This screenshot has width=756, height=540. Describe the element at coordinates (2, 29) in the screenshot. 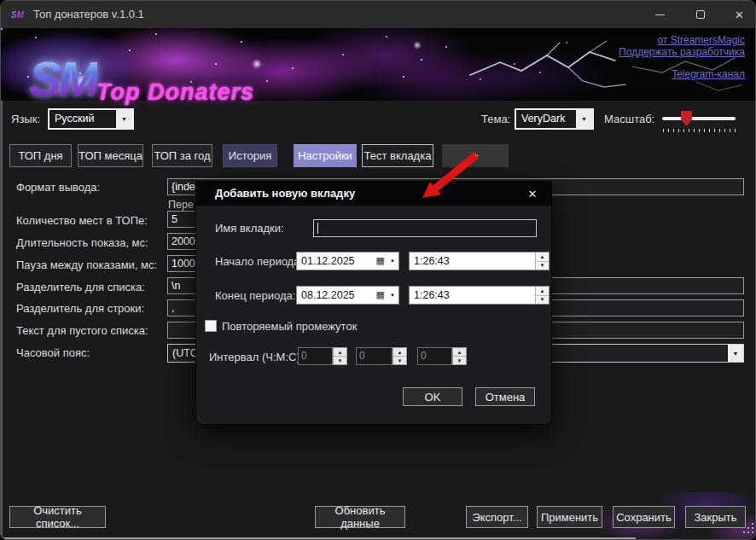

I see `stars-decor` at that location.